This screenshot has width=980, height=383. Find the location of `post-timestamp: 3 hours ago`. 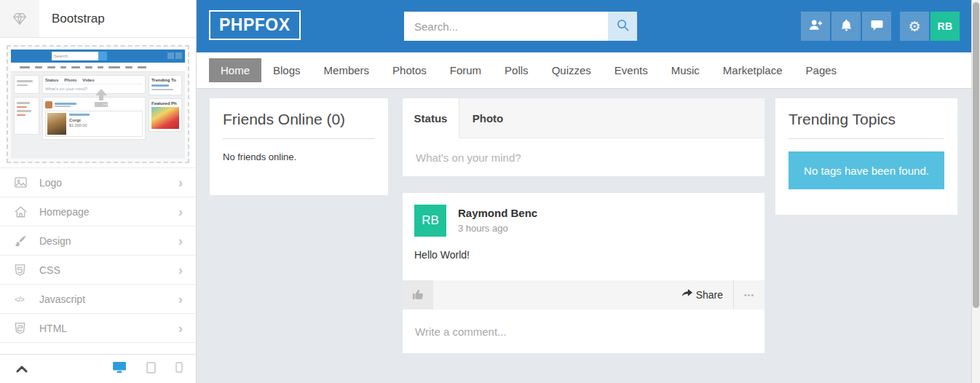

post-timestamp: 3 hours ago is located at coordinates (498, 229).